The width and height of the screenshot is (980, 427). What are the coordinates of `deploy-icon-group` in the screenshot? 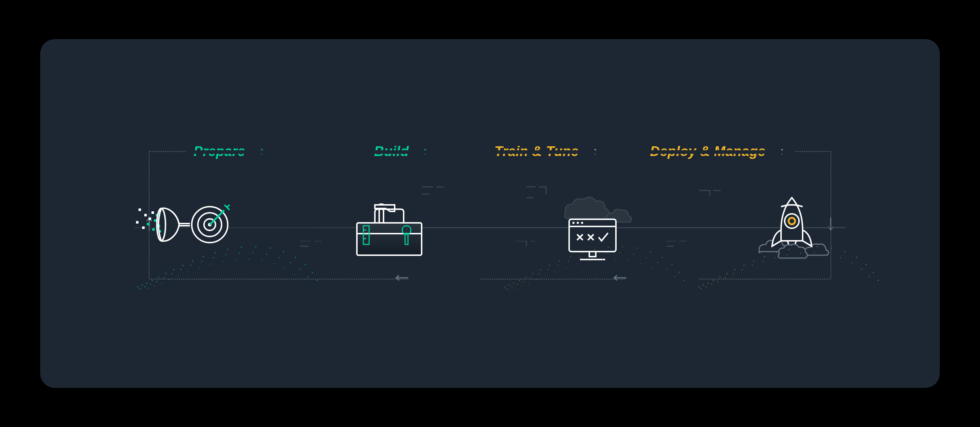 It's located at (792, 230).